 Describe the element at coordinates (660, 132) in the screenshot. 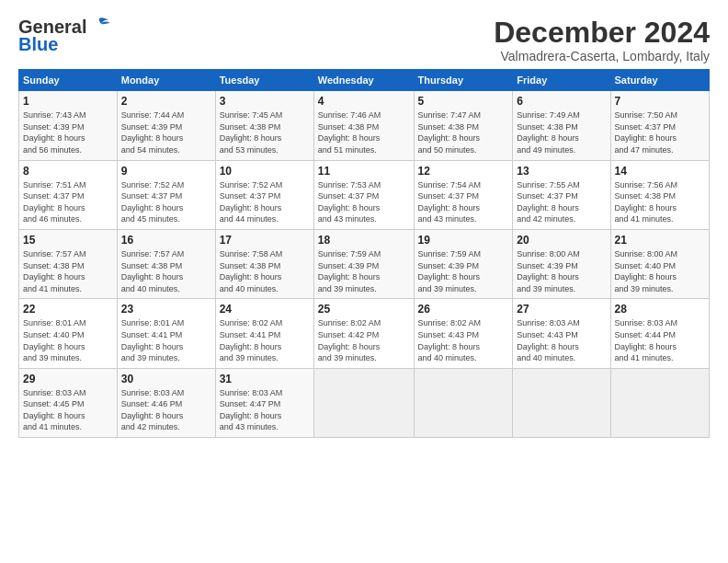

I see `day-detail: Sunrise: 7:50 AMSunset: 4:37 PMDaylight:…` at that location.